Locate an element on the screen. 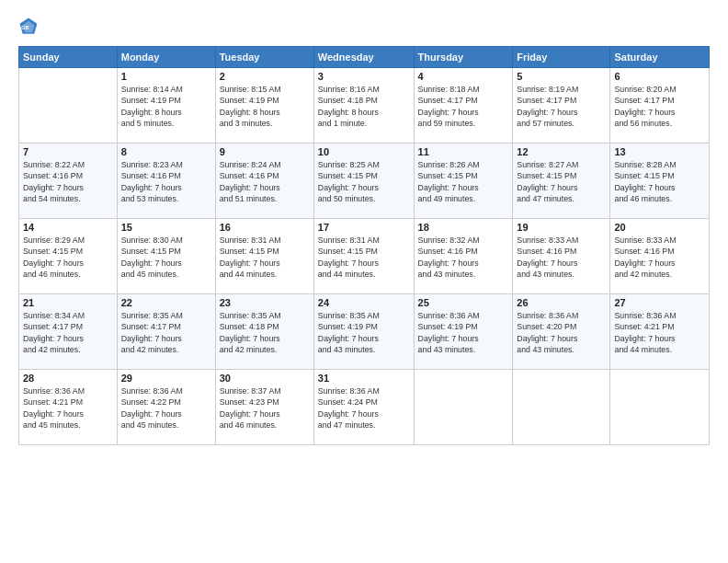 This screenshot has height=563, width=728. calendar-cell: 12Sunrise: 8:27 AM Sunset: 4:15 PM Dayli… is located at coordinates (562, 181).